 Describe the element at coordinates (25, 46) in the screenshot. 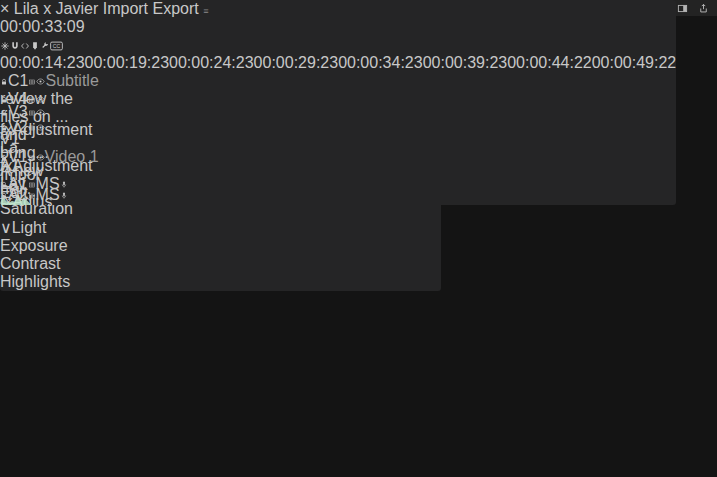

I see `link-icon` at that location.